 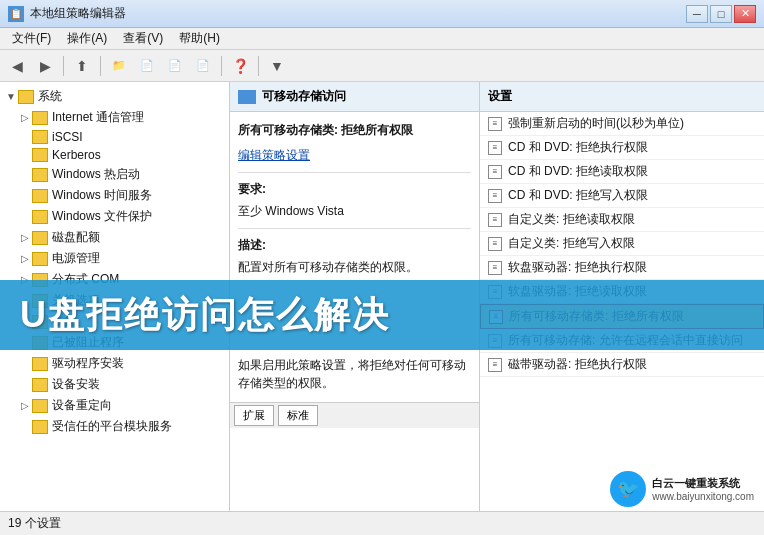 I want to click on right-item-1: ≡ CD 和 DVD: 拒绝执行权限, so click(x=622, y=148).